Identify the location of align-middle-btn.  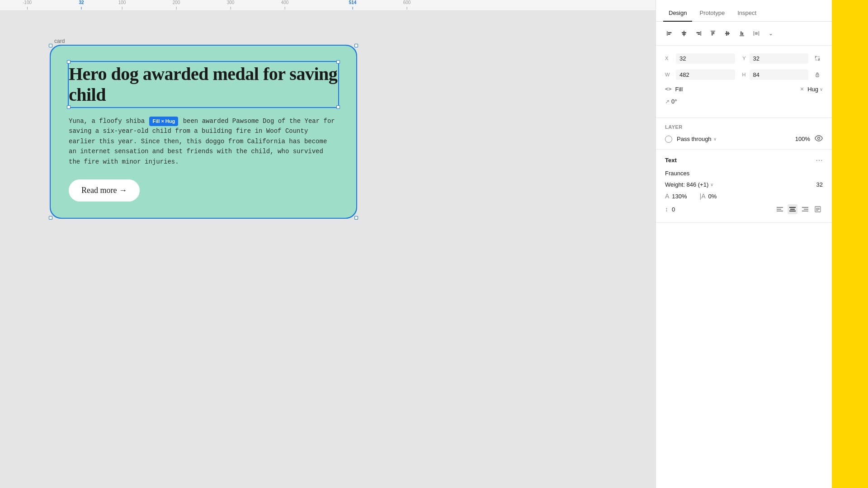
(727, 33).